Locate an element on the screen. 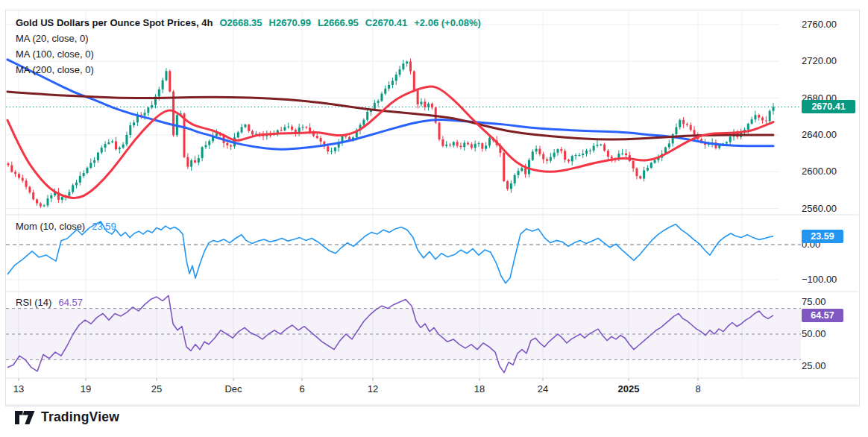 The image size is (868, 437). rsi-legend: RSI (14) 64.57 is located at coordinates (49, 303).